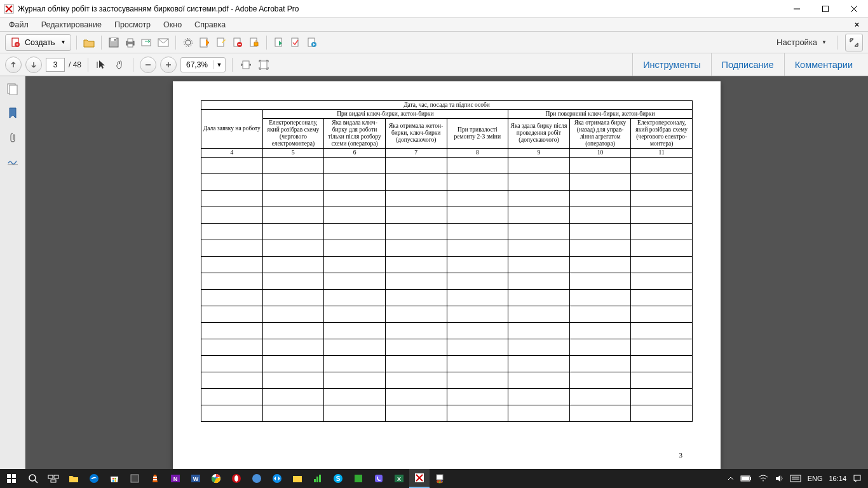 The image size is (868, 488). Describe the element at coordinates (279, 43) in the screenshot. I see `export-icon` at that location.